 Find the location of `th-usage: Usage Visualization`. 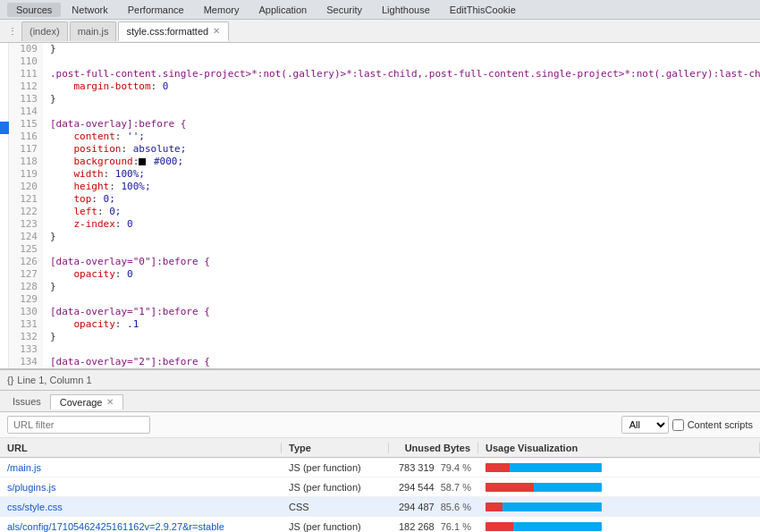

th-usage: Usage Visualization is located at coordinates (619, 448).